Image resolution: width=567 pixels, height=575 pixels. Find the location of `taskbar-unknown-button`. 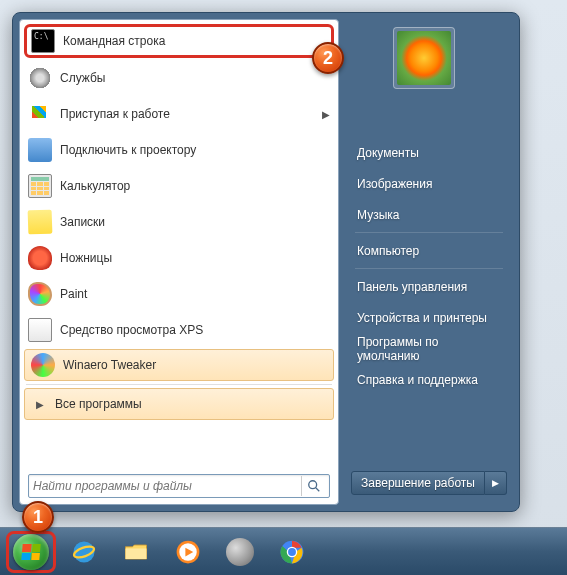

taskbar-unknown-button is located at coordinates (240, 552).